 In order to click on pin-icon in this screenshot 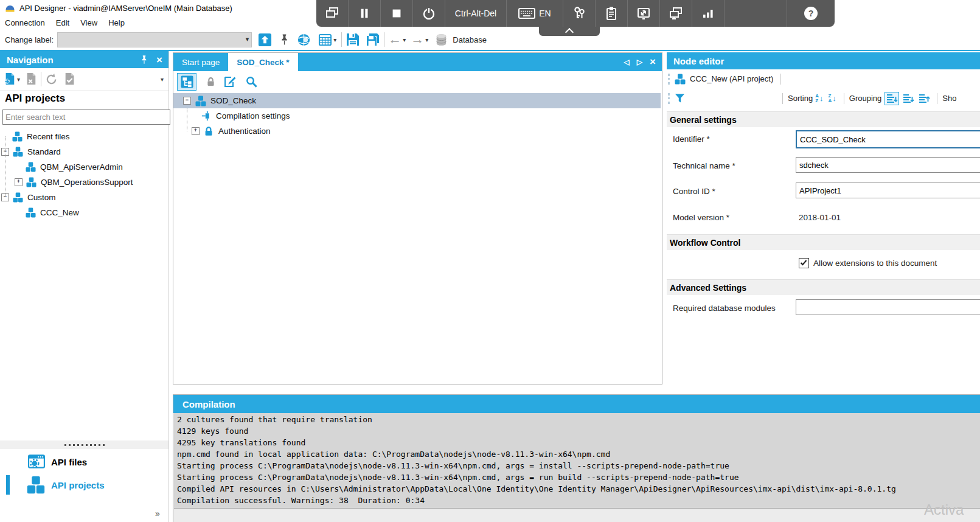, I will do `click(144, 60)`.